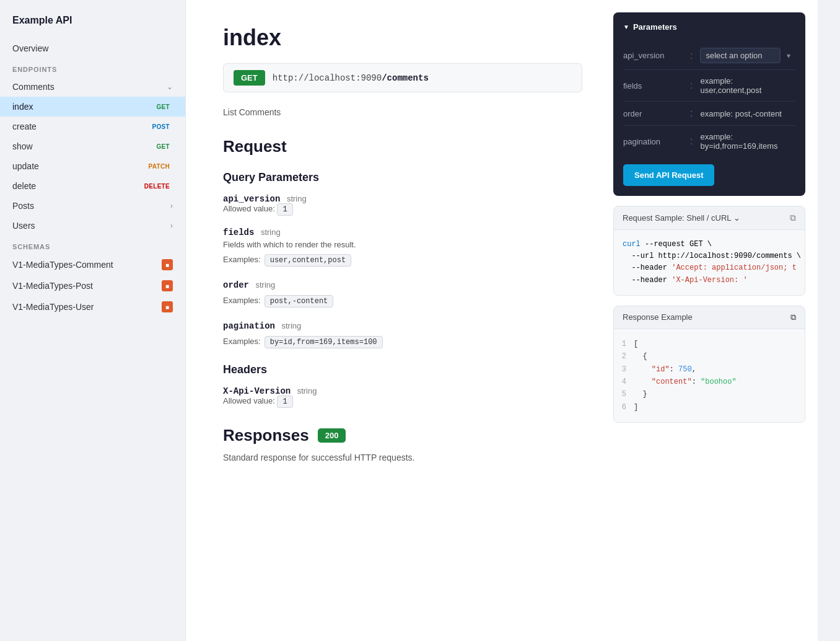 The image size is (840, 641). What do you see at coordinates (669, 175) in the screenshot?
I see `send-api-request-button: Send API Request` at bounding box center [669, 175].